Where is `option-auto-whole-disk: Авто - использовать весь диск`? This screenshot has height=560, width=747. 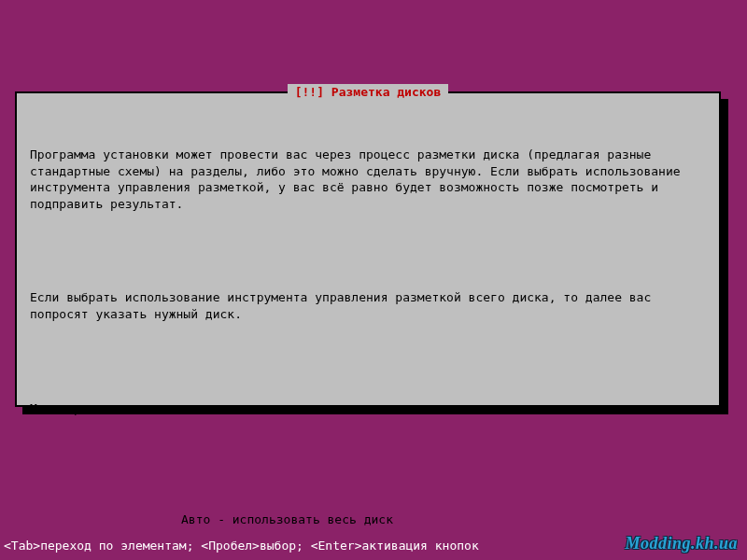 option-auto-whole-disk: Авто - использовать весь диск is located at coordinates (366, 520).